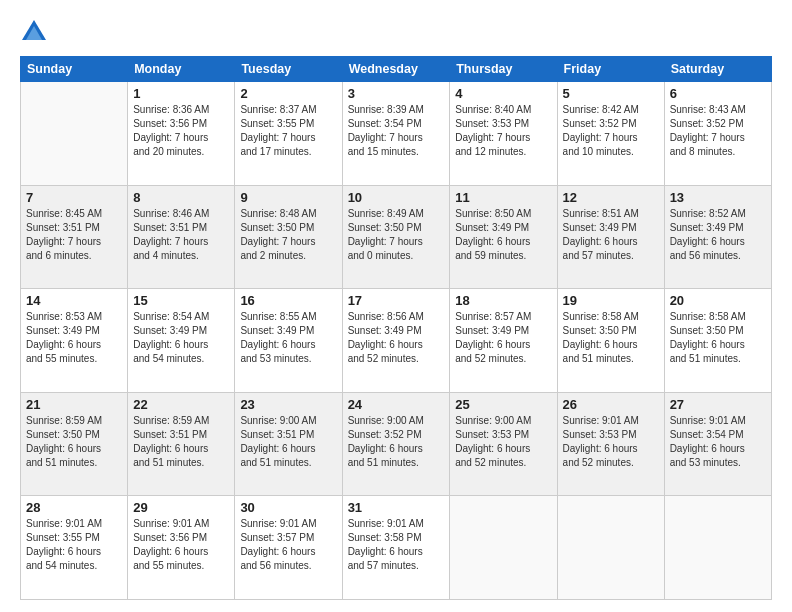 This screenshot has height=612, width=792. I want to click on day-info: Sunrise: 9:00 AM Sunset: 3:52 PM Dayligh…, so click(396, 442).